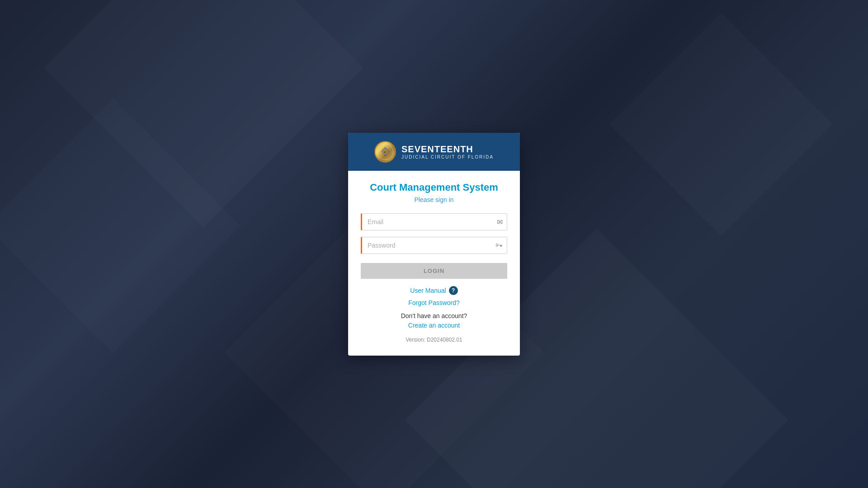 This screenshot has width=868, height=488. I want to click on create-account-link: Create an account, so click(434, 325).